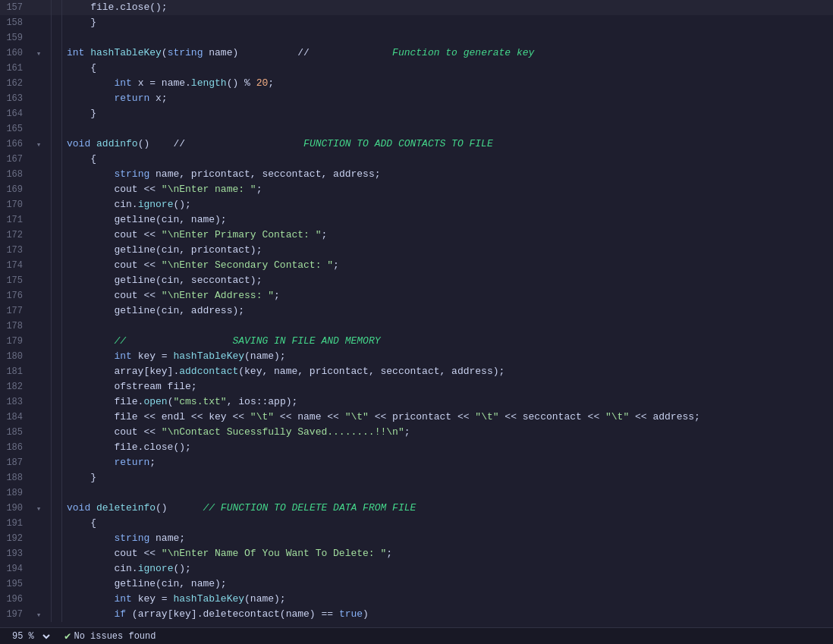 This screenshot has width=833, height=644. What do you see at coordinates (416, 448) in the screenshot?
I see `code-line: 186 file.close();` at bounding box center [416, 448].